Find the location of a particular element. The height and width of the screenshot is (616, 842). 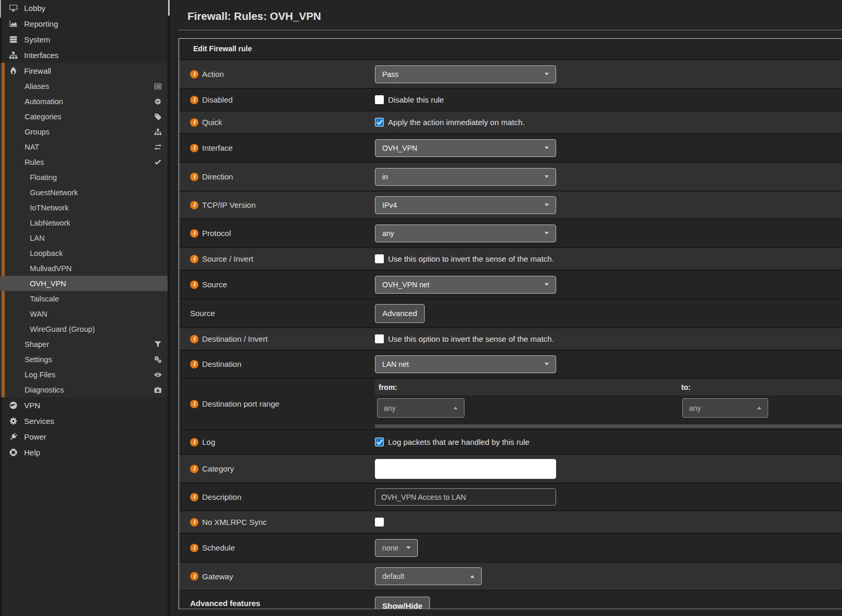

row-control-cell: any is located at coordinates (608, 233).